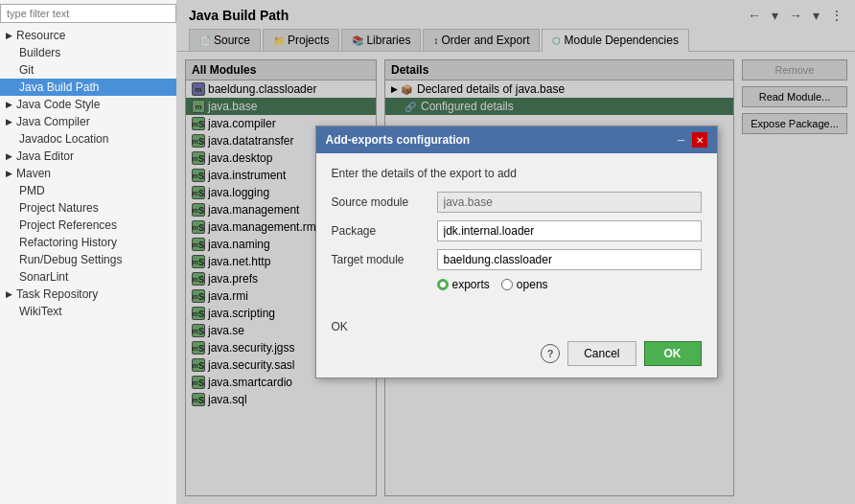 Image resolution: width=855 pixels, height=504 pixels. Describe the element at coordinates (472, 285) in the screenshot. I see `radio-exports-label: exports` at that location.